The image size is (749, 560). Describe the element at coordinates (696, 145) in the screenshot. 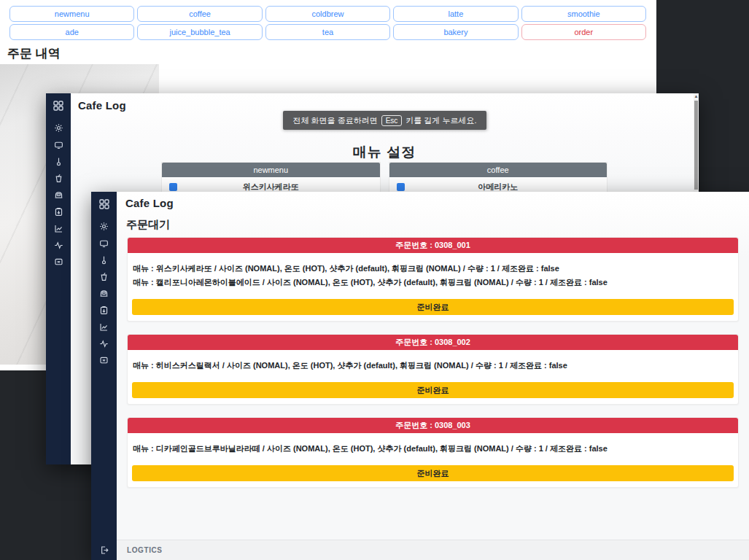

I see `scrollbar-thumb` at that location.